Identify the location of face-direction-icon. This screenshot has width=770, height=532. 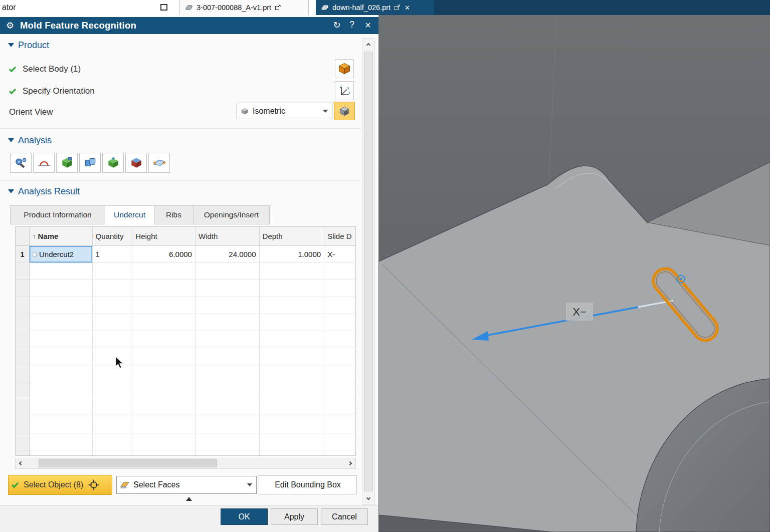
(113, 163).